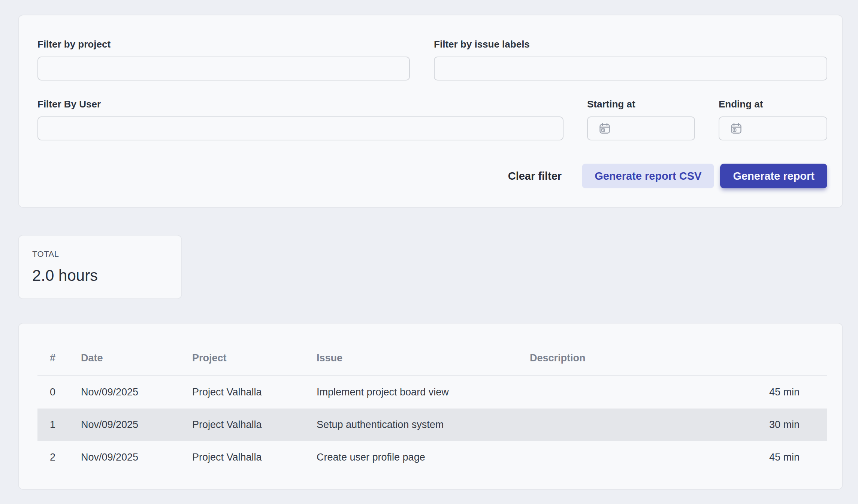  I want to click on issue-labels-filter-group: Filter by issue labels, so click(631, 59).